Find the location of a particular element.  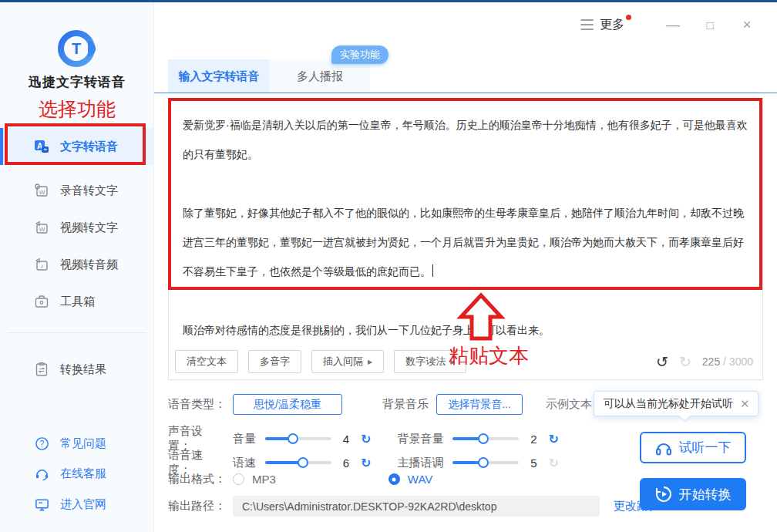

sidebar-item-conversion-results: 转换结果 is located at coordinates (77, 369).